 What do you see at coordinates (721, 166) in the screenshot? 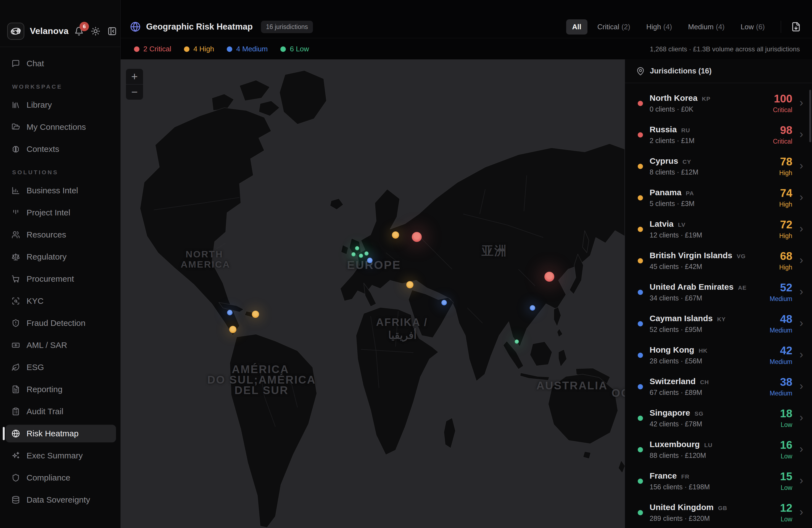
I see `jurisdiction-row-cyprus: CyprusCY8 clients · £12M78High›` at bounding box center [721, 166].